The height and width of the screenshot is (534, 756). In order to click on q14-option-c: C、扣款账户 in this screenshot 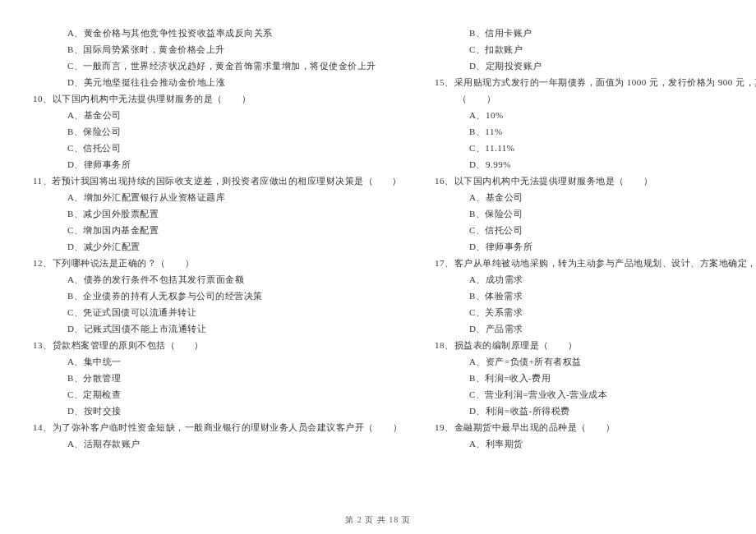, I will do `click(595, 49)`.